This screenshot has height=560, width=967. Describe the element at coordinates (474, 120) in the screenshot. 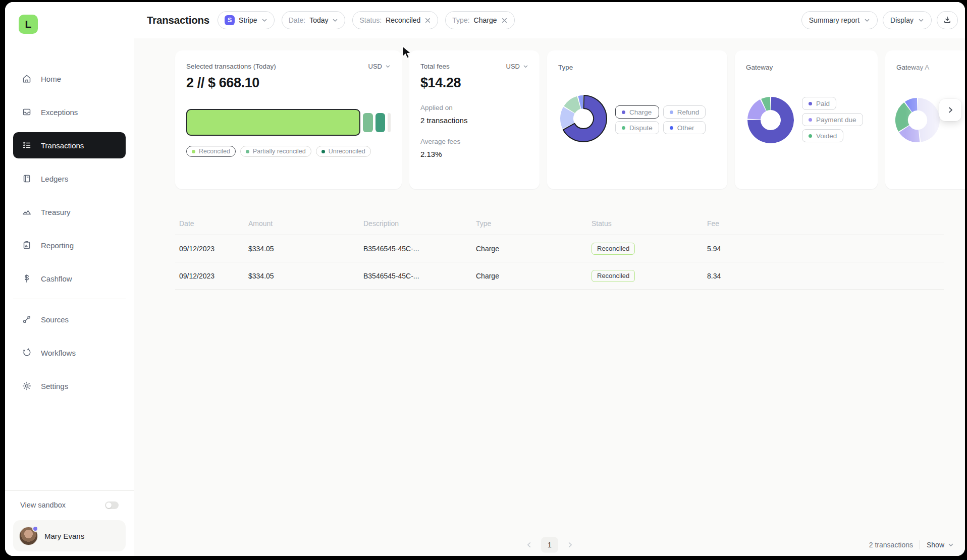

I see `applied-on-value: 2 transactions` at that location.